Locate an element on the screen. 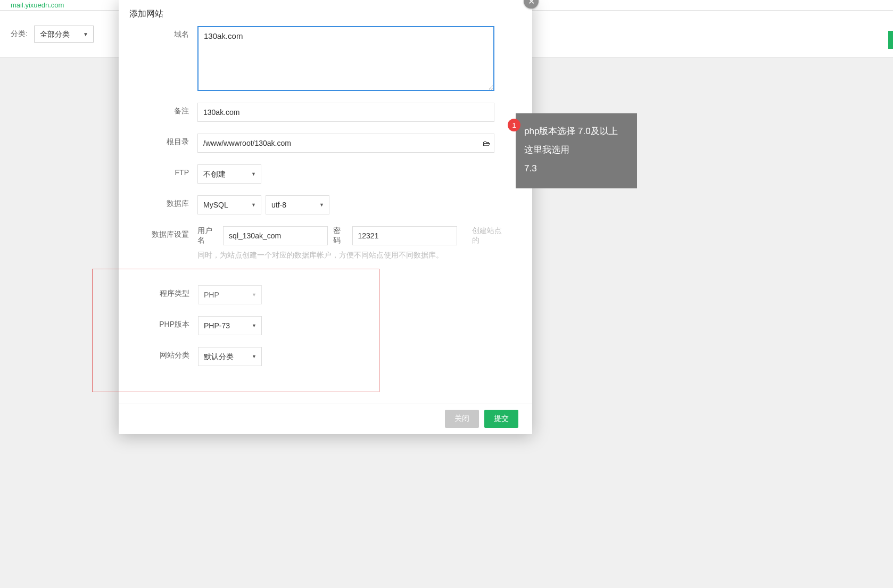 The width and height of the screenshot is (893, 588). modal-title: 添加网站 is located at coordinates (326, 13).